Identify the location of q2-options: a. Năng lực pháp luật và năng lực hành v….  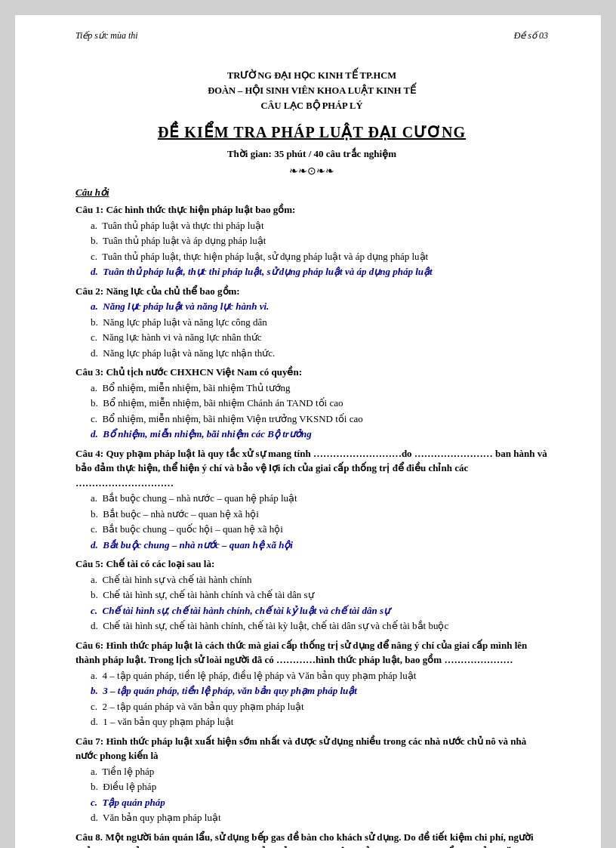
(319, 329).